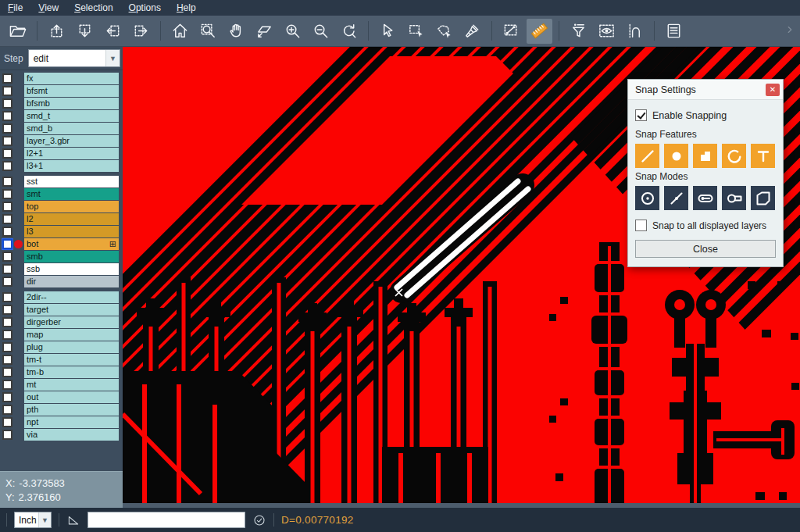 This screenshot has height=532, width=800. Describe the element at coordinates (72, 116) in the screenshot. I see `layer-name: smd_t` at that location.